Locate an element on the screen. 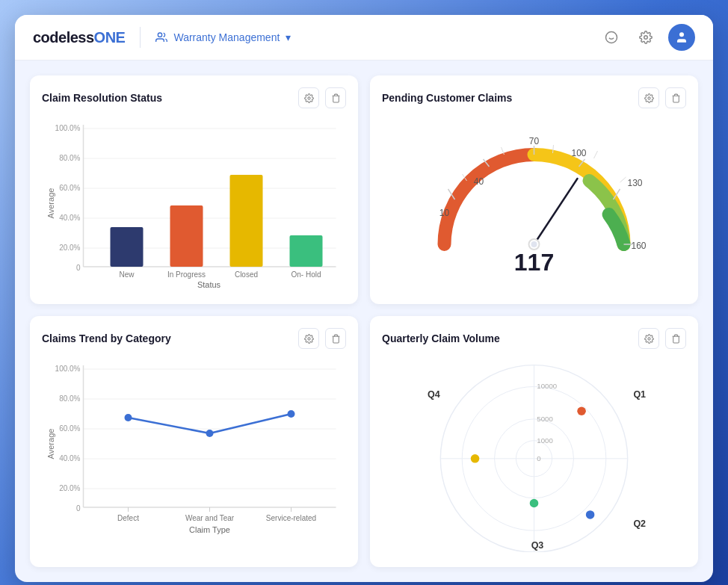  bar-chart-svg: Average 100.0% 80.0% 60.0% 40.0% 20.0% 0 is located at coordinates (194, 203).